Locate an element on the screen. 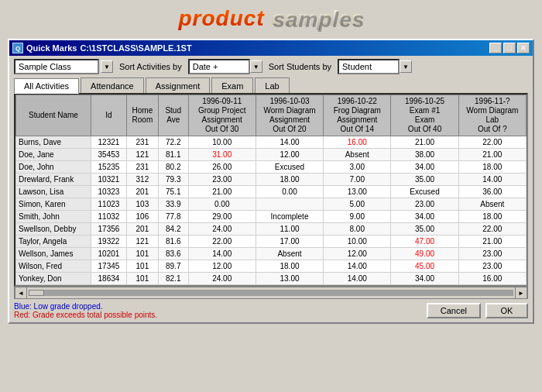 Image resolution: width=542 pixels, height=392 pixels. col-header-id: Id is located at coordinates (108, 116).